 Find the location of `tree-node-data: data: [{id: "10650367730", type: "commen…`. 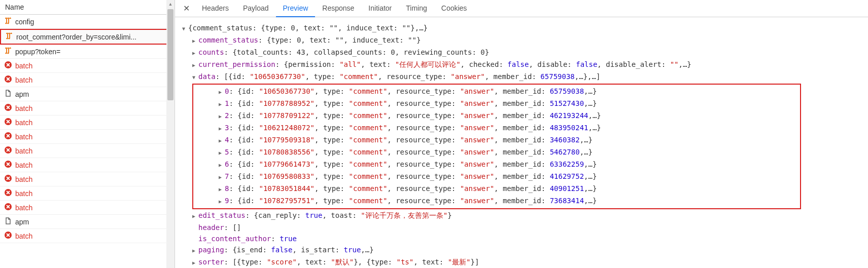

tree-node-data: data: [{id: "10650367730", type: "commen… is located at coordinates (522, 77).